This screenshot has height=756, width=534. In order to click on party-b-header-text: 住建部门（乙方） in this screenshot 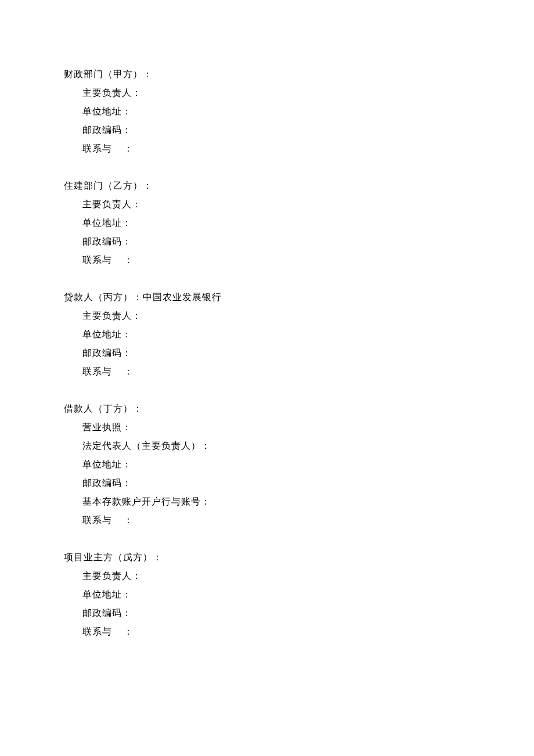, I will do `click(103, 186)`.